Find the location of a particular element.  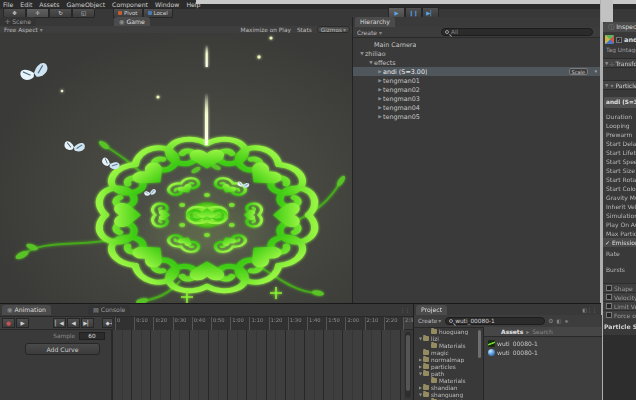

tab-console: ▤ Console is located at coordinates (109, 310).